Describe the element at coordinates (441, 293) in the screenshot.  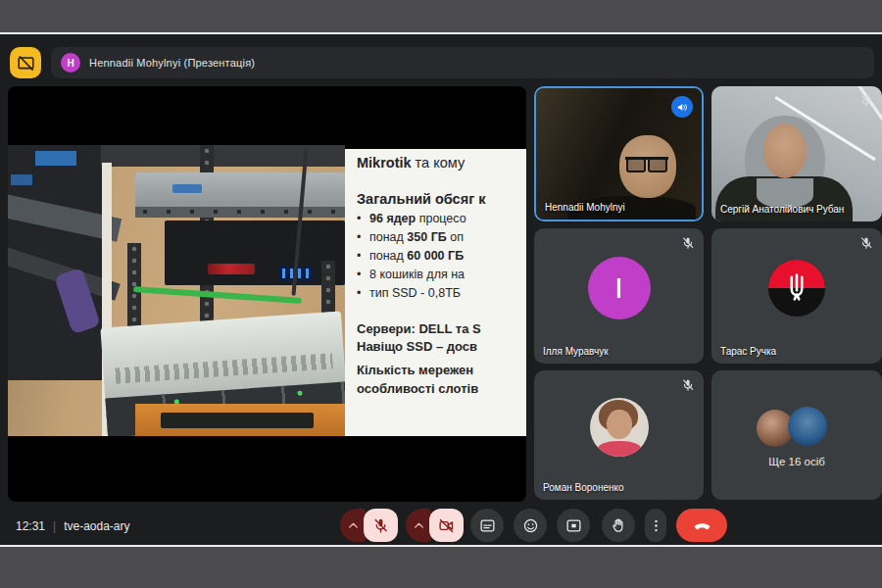
I see `slide-bullet: •тип SSD - 0,8ТБ` at that location.